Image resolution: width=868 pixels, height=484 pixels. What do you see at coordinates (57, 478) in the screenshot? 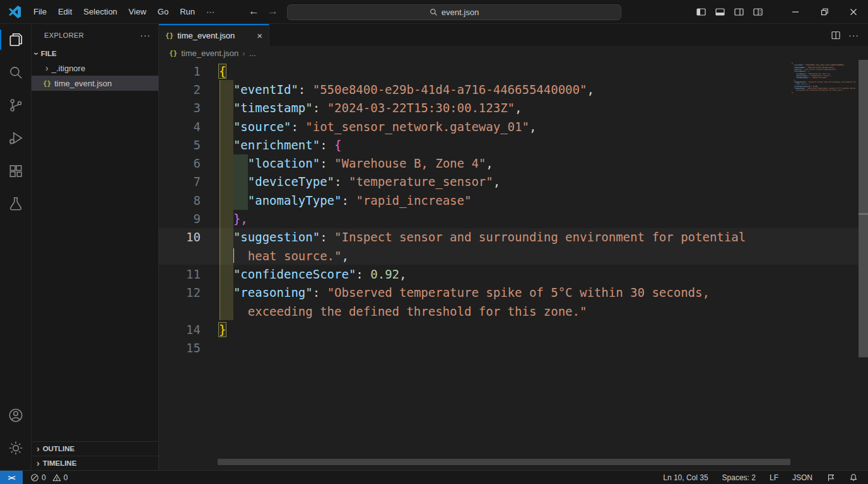
I see `warnings-icon` at bounding box center [57, 478].